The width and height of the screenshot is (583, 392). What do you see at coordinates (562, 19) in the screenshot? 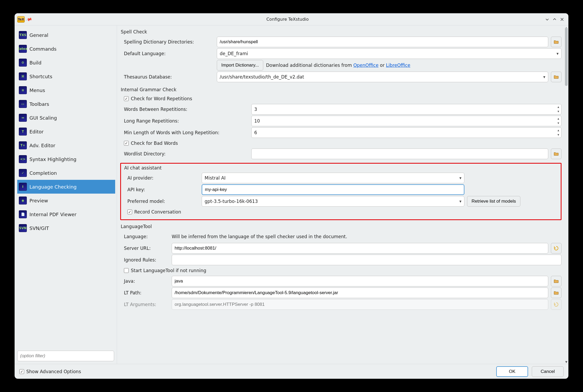
I see `close-button` at bounding box center [562, 19].